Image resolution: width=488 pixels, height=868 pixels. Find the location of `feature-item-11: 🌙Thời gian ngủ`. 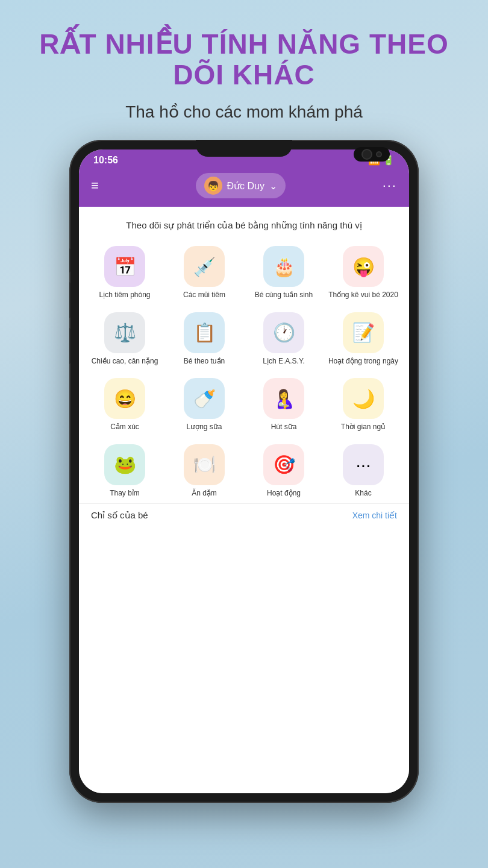

feature-item-11: 🌙Thời gian ngủ is located at coordinates (363, 405).